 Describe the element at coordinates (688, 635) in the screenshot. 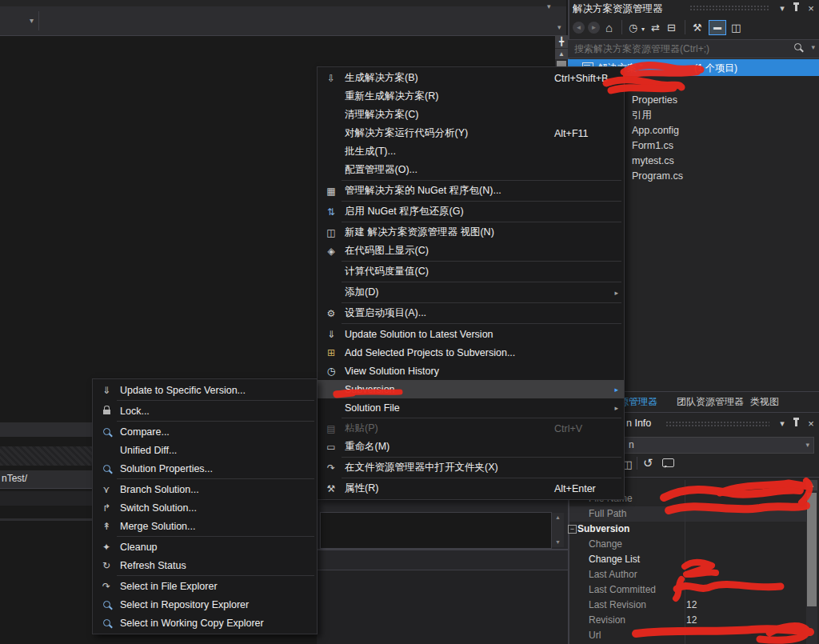

I see `property-row-url: Url` at that location.